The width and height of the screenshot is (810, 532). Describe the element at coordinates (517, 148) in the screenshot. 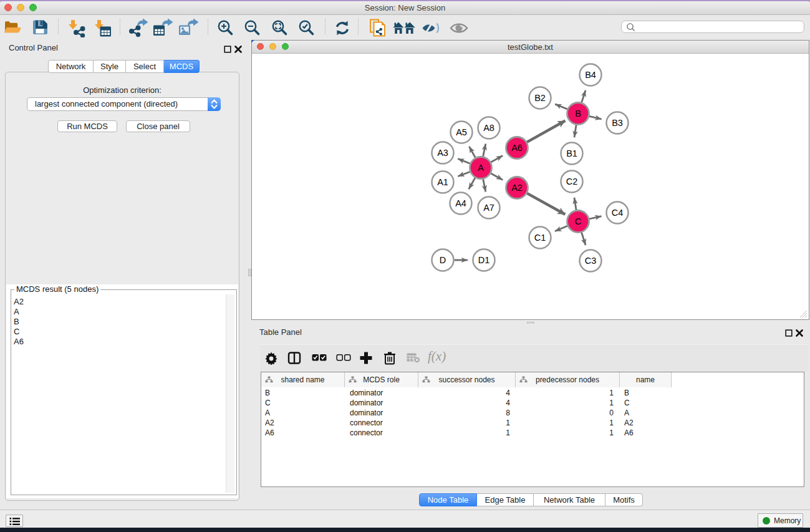

I see `svg-text: A6` at that location.